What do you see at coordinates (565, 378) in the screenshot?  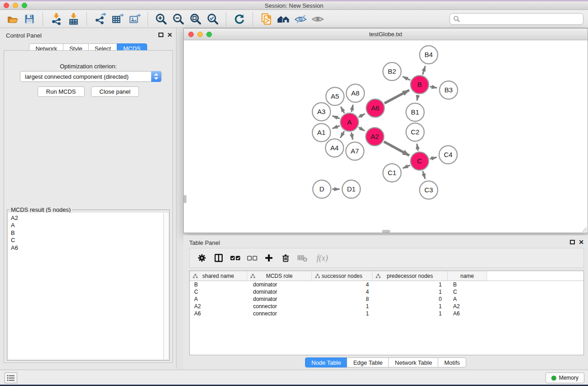 I see `memory-button: Memory` at bounding box center [565, 378].